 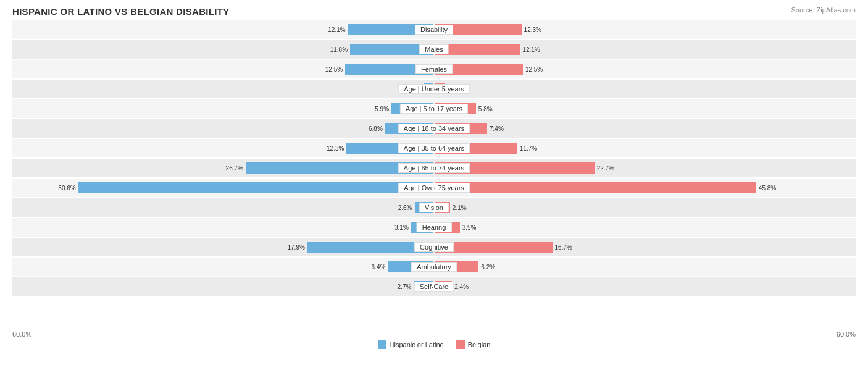 What do you see at coordinates (435, 227) in the screenshot?
I see `row-label: Hearing` at bounding box center [435, 227].